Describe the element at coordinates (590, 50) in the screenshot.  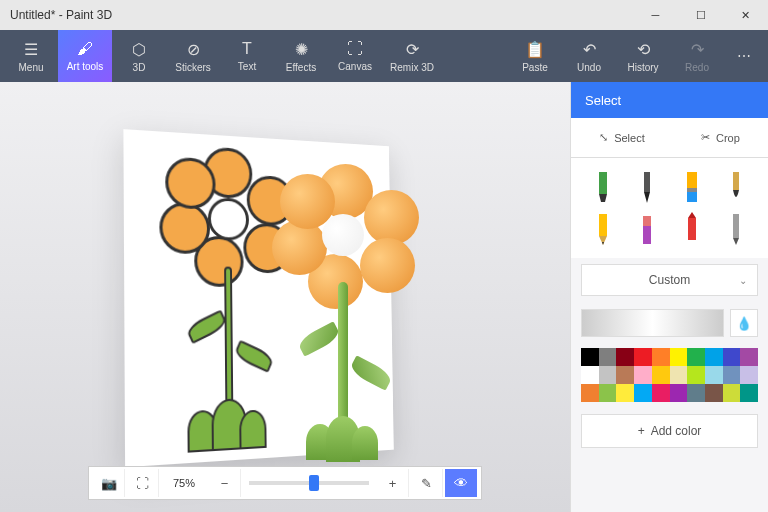
I see `undo-icon: ↶` at that location.